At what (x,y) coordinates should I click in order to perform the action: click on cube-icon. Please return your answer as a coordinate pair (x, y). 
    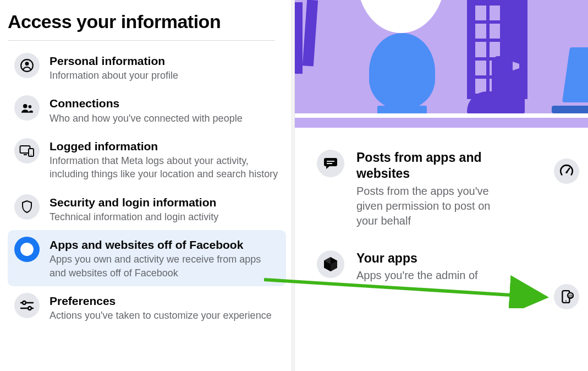
    Looking at the image, I should click on (331, 264).